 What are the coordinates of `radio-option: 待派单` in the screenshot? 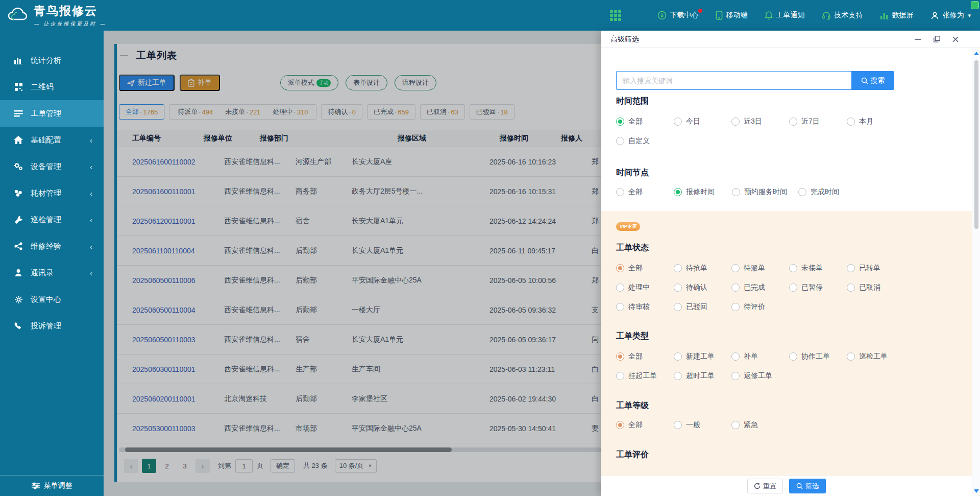 It's located at (761, 268).